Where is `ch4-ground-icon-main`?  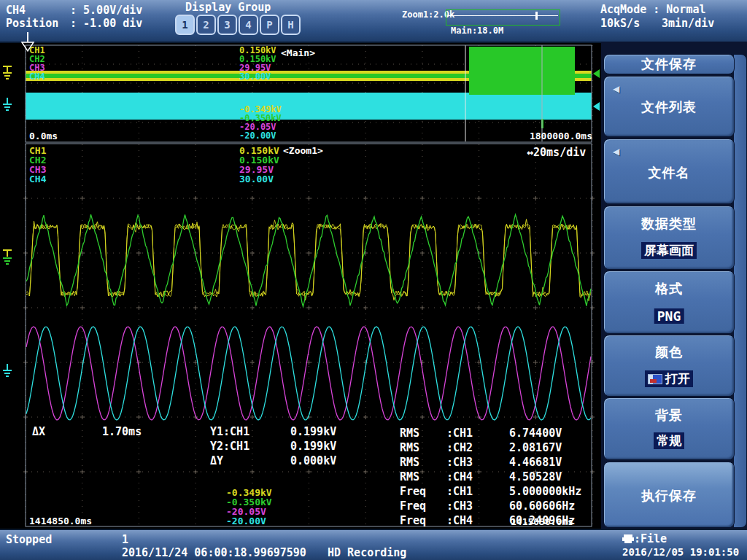 ch4-ground-icon-main is located at coordinates (7, 106).